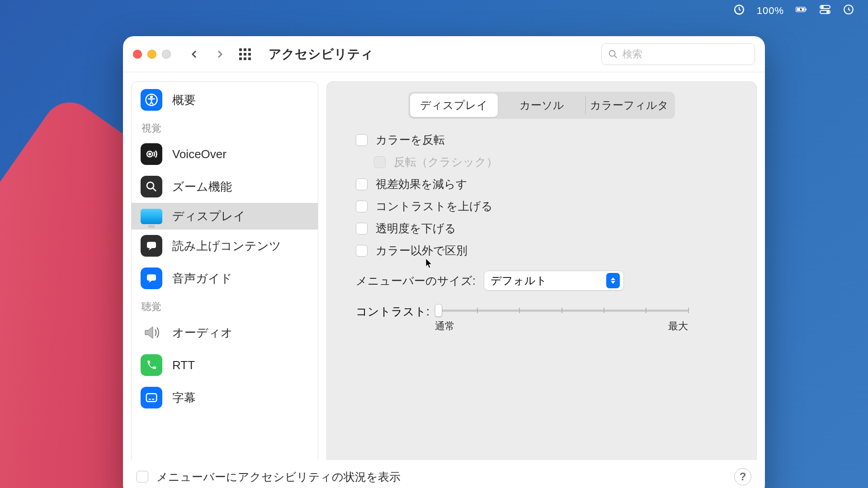 Image resolution: width=868 pixels, height=488 pixels. Describe the element at coordinates (629, 105) in the screenshot. I see `tab-label: カラーフィルタ` at that location.